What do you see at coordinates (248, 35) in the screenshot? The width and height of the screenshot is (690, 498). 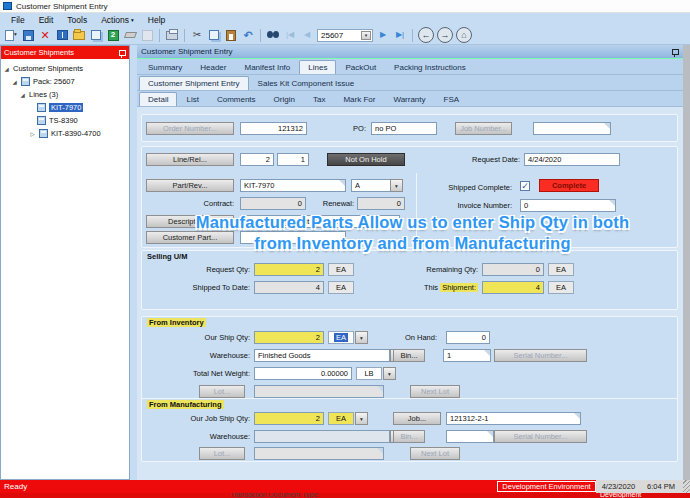 I see `undo-icon: ↶` at bounding box center [248, 35].